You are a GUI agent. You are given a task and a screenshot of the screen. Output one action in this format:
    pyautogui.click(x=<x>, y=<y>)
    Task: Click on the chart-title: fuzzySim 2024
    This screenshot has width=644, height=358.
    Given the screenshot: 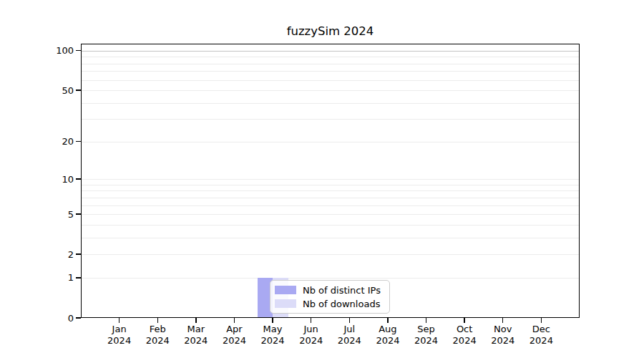 What is the action you would take?
    pyautogui.click(x=331, y=32)
    